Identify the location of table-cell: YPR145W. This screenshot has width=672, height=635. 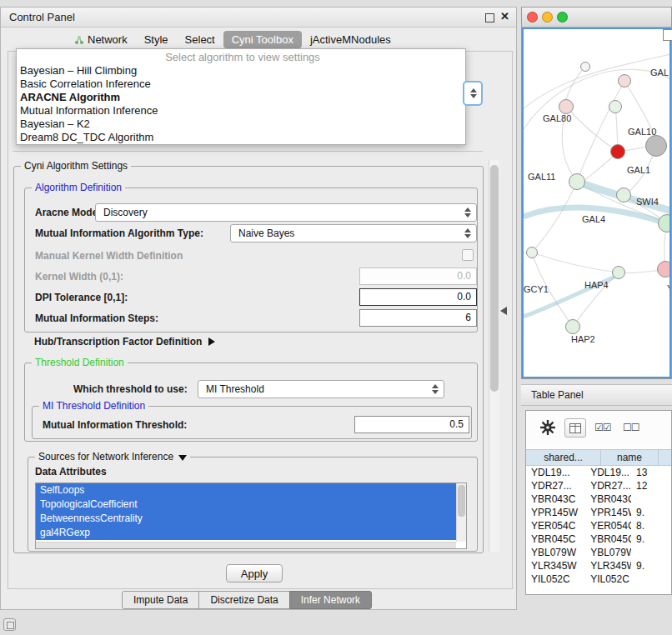
(609, 512).